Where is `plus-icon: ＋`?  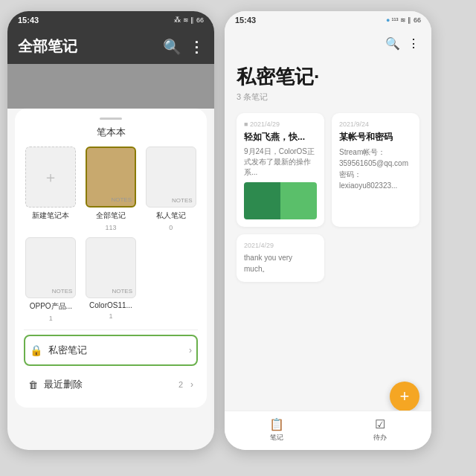
plus-icon: ＋ is located at coordinates (51, 177).